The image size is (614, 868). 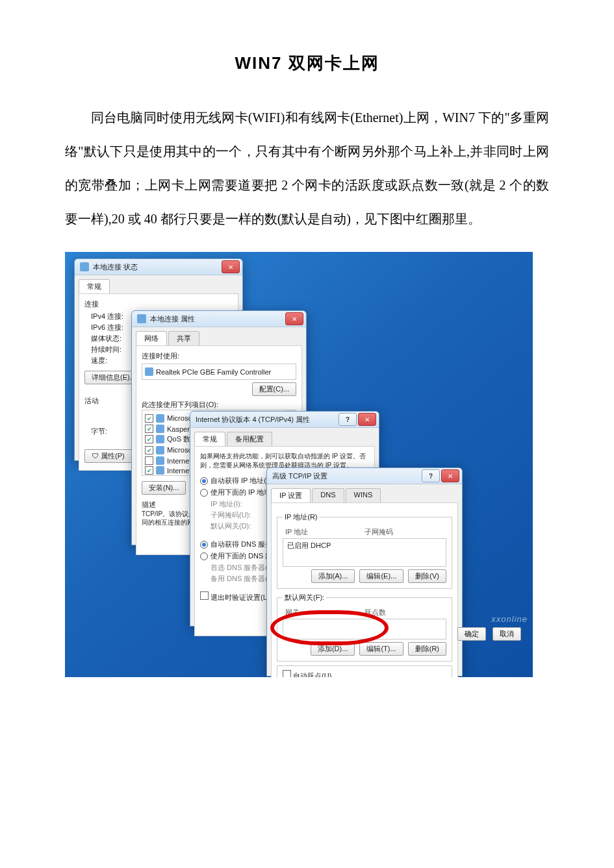 I want to click on add-ip-button: 添加(A)..., so click(x=333, y=577).